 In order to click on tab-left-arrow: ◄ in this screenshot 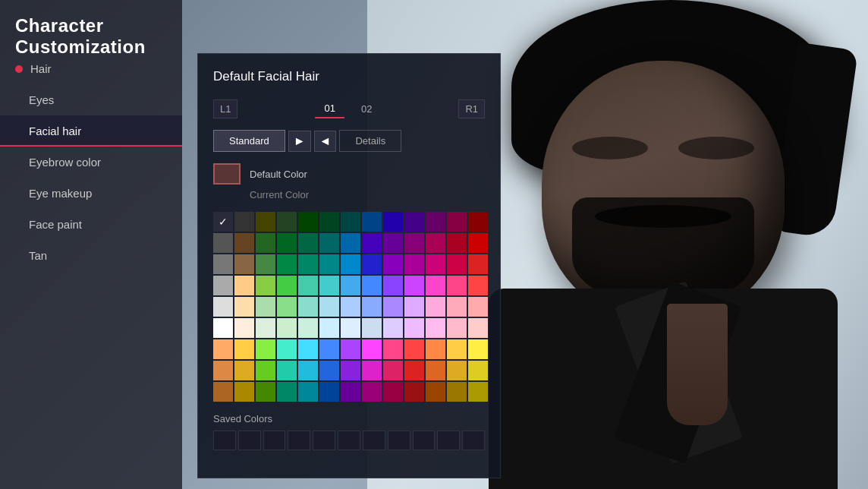, I will do `click(326, 141)`.